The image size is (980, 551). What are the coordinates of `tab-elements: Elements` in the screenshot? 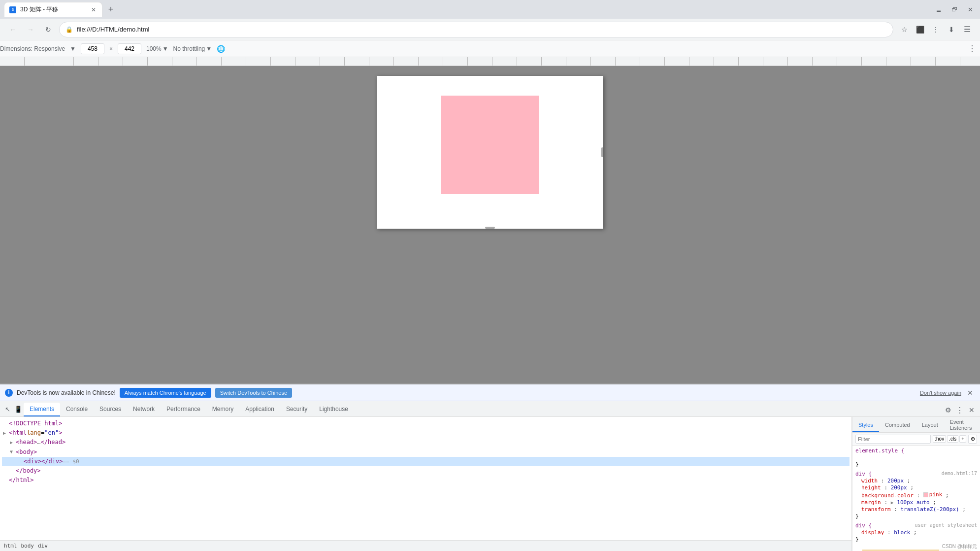 It's located at (42, 410).